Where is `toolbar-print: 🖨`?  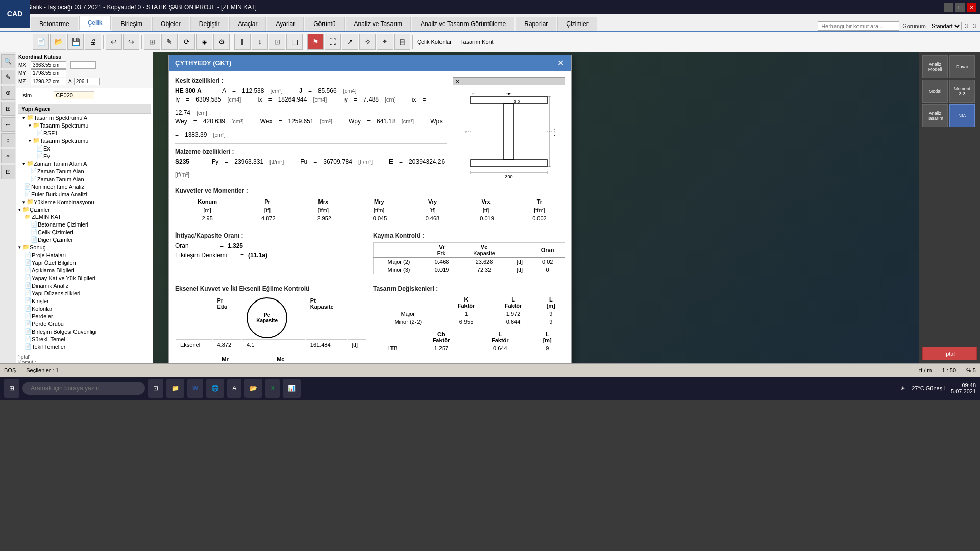 toolbar-print: 🖨 is located at coordinates (93, 42).